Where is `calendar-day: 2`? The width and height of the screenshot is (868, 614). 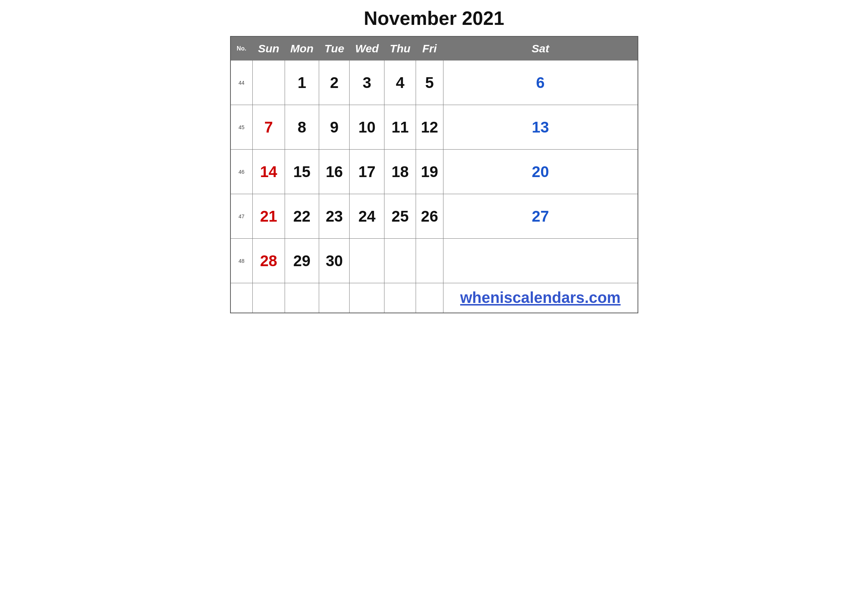
calendar-day: 2 is located at coordinates (334, 83).